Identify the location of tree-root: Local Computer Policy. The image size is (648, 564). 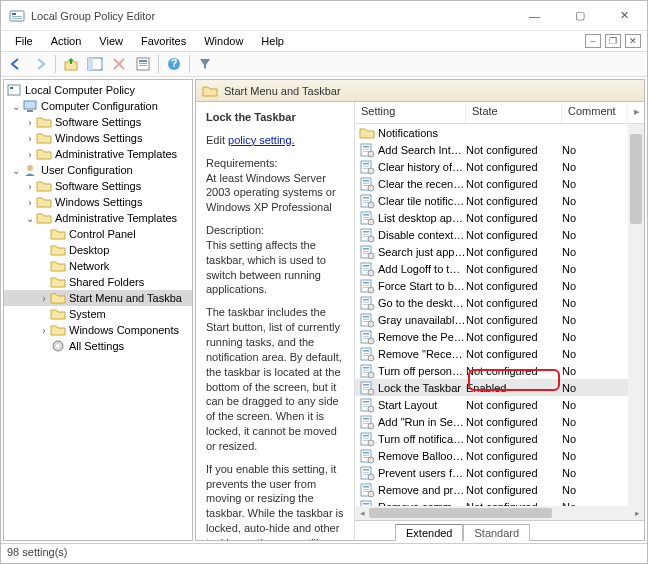
(98, 90).